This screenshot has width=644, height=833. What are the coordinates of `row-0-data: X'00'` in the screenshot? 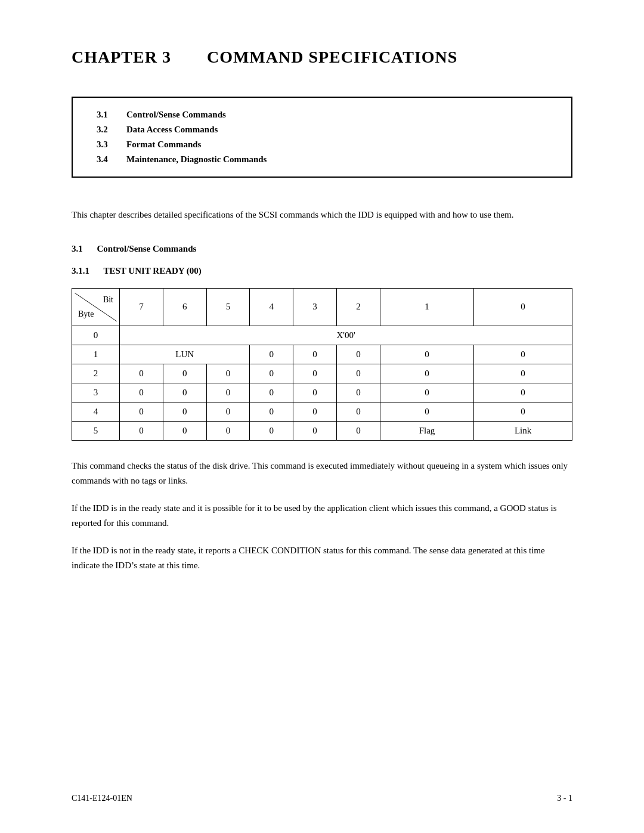 It's located at (346, 335).